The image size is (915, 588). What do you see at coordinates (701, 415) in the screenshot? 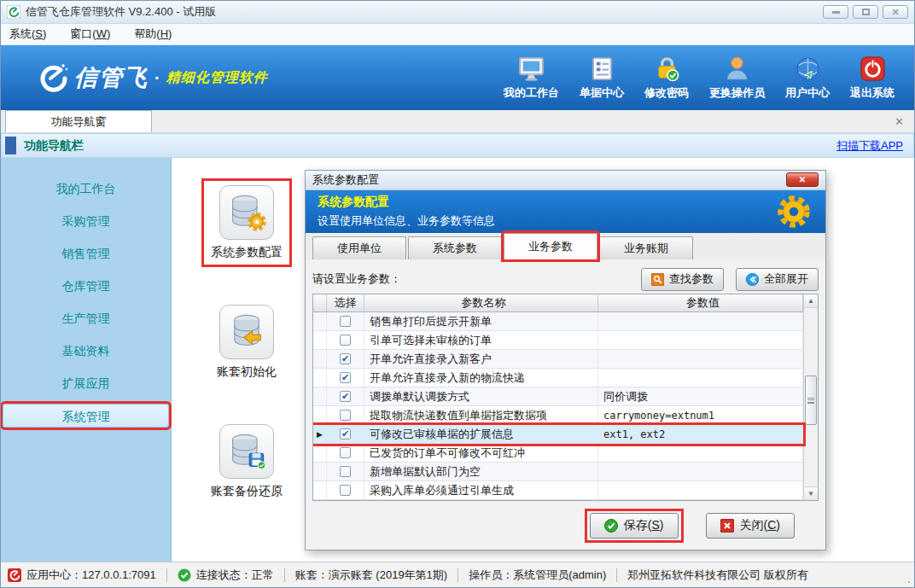
I see `param-value: carrymoney=extnum1` at bounding box center [701, 415].